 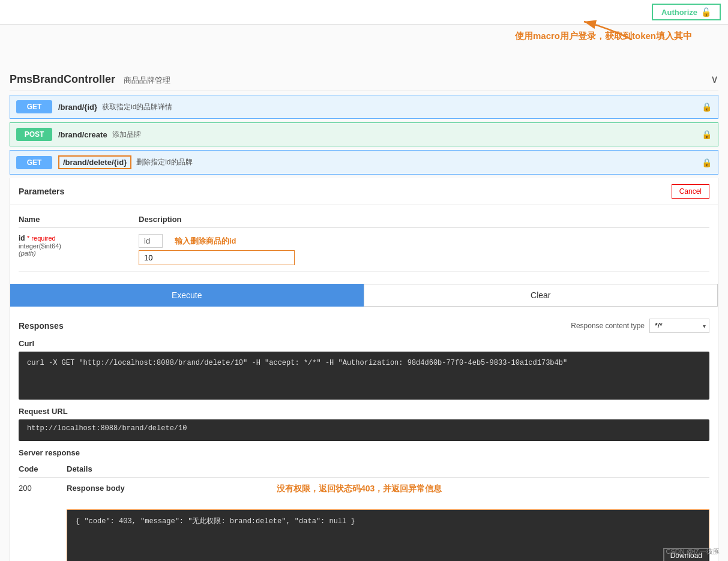 What do you see at coordinates (364, 43) in the screenshot?
I see `top-annotation-wrapper: 使用macro用户登录，获取到token填入其中` at bounding box center [364, 43].